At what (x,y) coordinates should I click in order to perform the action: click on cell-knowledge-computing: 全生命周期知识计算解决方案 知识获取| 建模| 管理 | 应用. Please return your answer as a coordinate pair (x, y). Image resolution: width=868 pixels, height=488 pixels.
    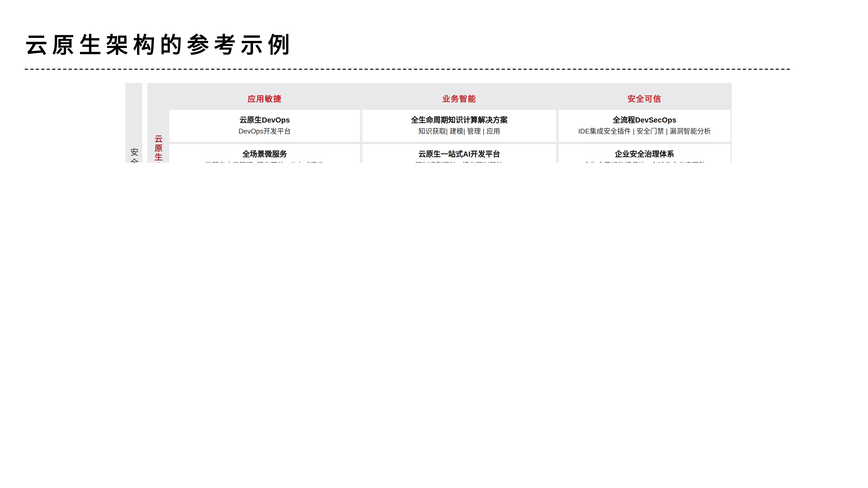
    Looking at the image, I should click on (459, 126).